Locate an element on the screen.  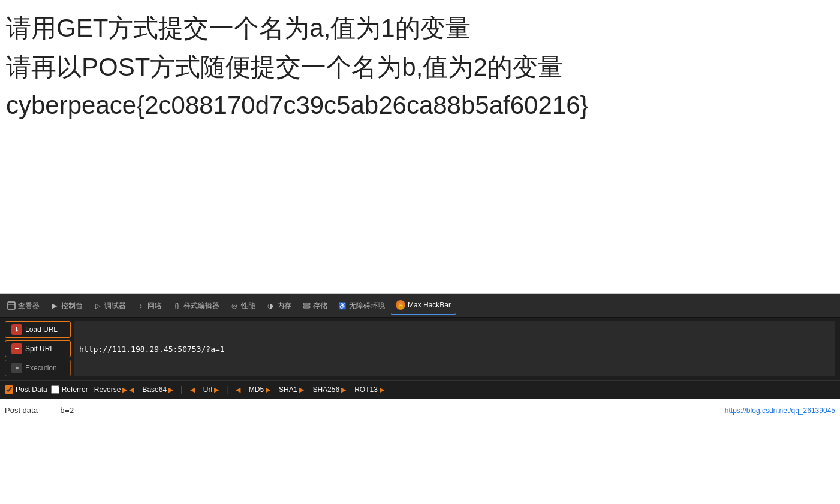
debugger-icon: ▷ is located at coordinates (98, 306).